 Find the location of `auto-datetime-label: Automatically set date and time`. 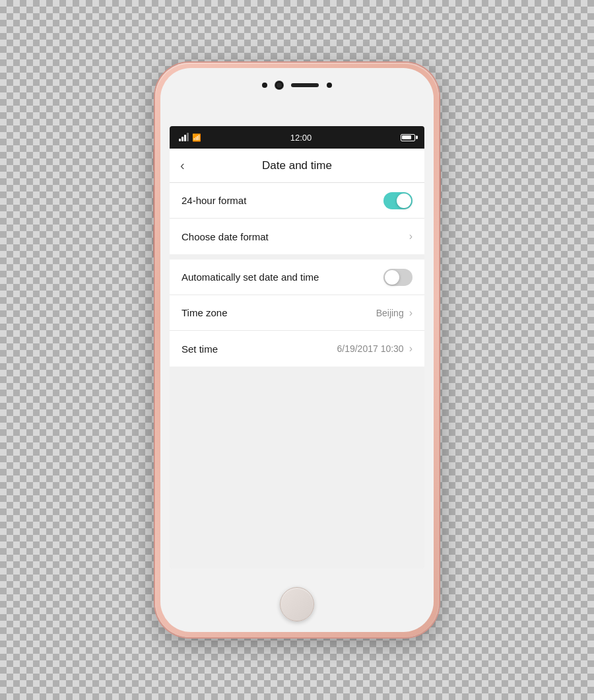

auto-datetime-label: Automatically set date and time is located at coordinates (250, 277).